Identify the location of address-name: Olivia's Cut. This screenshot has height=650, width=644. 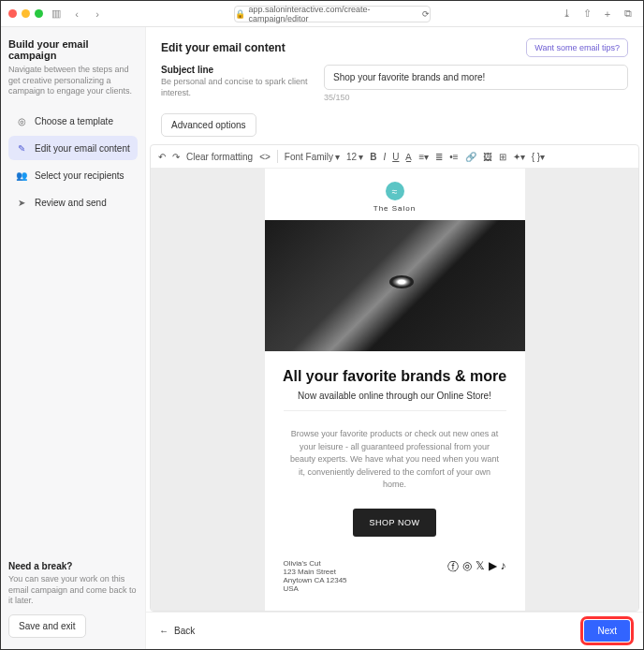
(315, 564).